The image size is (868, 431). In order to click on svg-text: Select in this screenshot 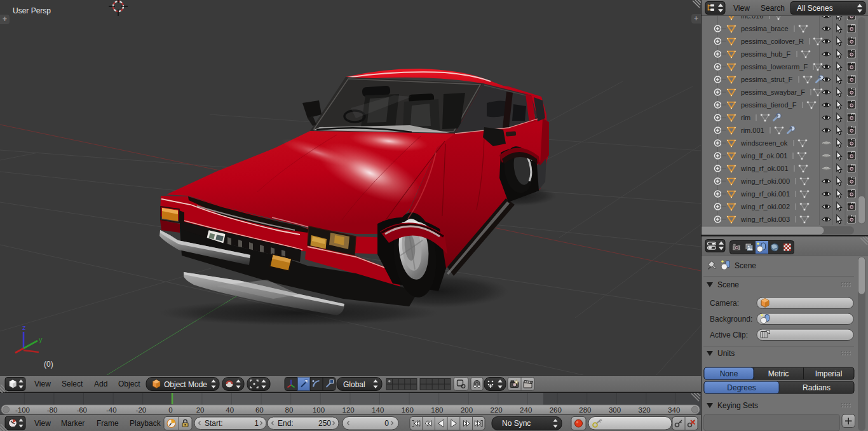, I will do `click(72, 384)`.